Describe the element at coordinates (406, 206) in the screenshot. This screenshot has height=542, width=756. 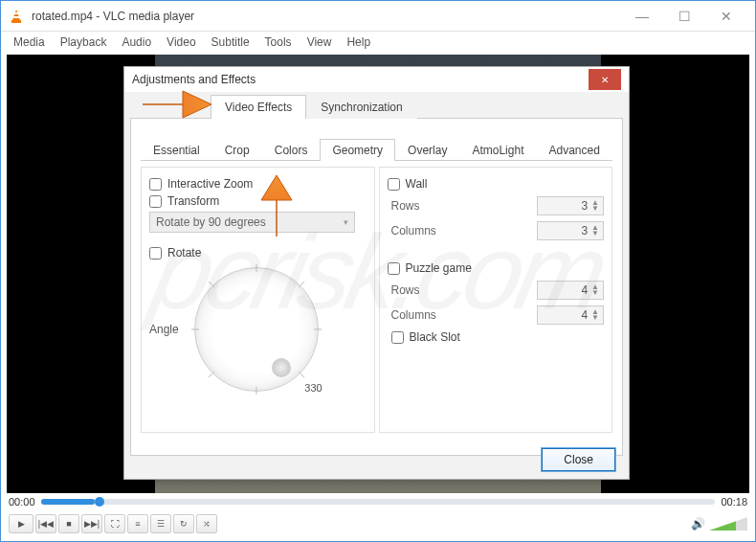
I see `wall-rows-label: Rows` at that location.